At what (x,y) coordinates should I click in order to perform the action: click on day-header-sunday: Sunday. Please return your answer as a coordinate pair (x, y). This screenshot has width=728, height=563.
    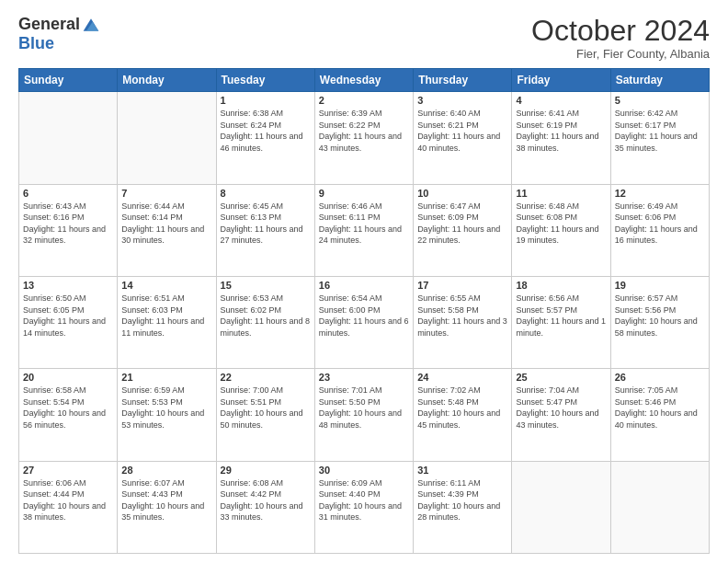
    Looking at the image, I should click on (68, 81).